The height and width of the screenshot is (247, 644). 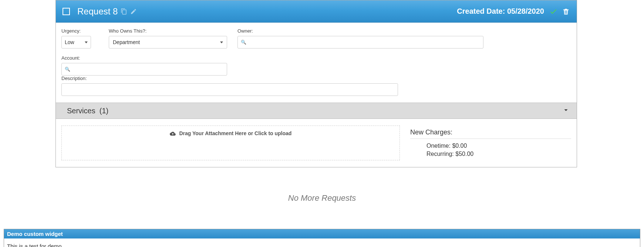 What do you see at coordinates (553, 11) in the screenshot?
I see `approve-icon` at bounding box center [553, 11].